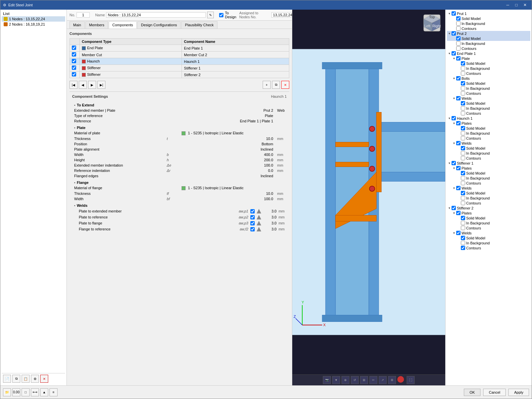 This screenshot has height=399, width=532. What do you see at coordinates (489, 118) in the screenshot?
I see `tree-item: ▾ Haunch 1` at bounding box center [489, 118].